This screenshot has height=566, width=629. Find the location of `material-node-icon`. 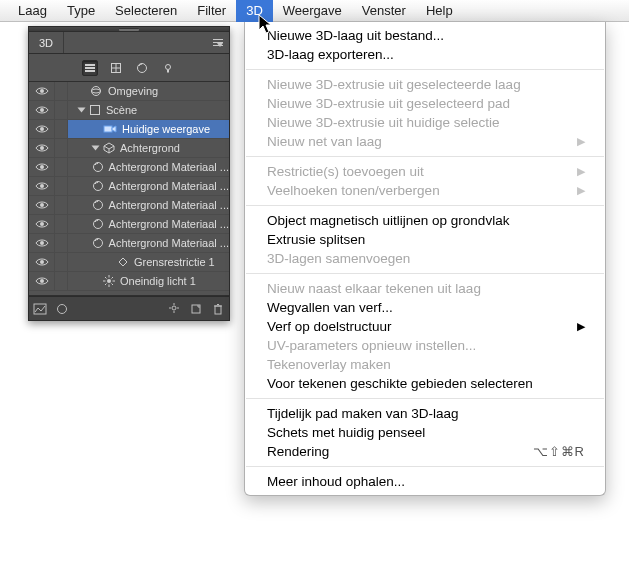

material-node-icon is located at coordinates (98, 167).